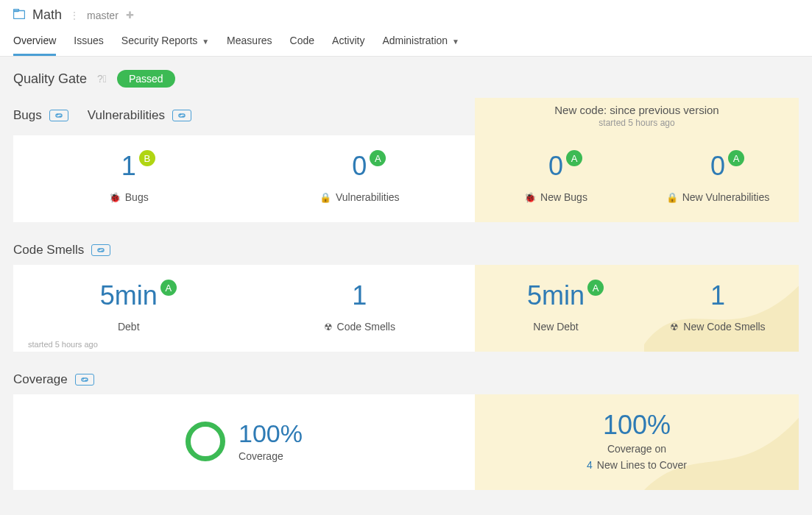 This screenshot has width=812, height=515. I want to click on code-smells-section-header: Code Smells, so click(406, 252).